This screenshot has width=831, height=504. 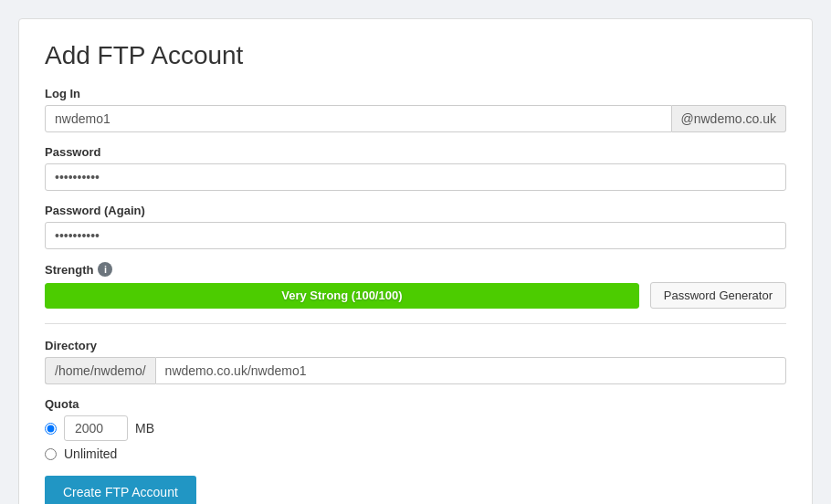 What do you see at coordinates (416, 93) in the screenshot?
I see `login-label: Log In` at bounding box center [416, 93].